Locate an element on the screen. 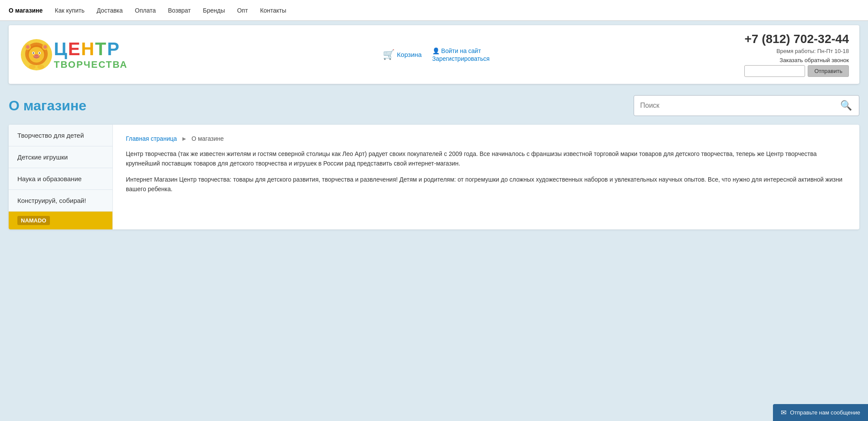 The image size is (868, 421). cart-label: Корзина is located at coordinates (410, 55).